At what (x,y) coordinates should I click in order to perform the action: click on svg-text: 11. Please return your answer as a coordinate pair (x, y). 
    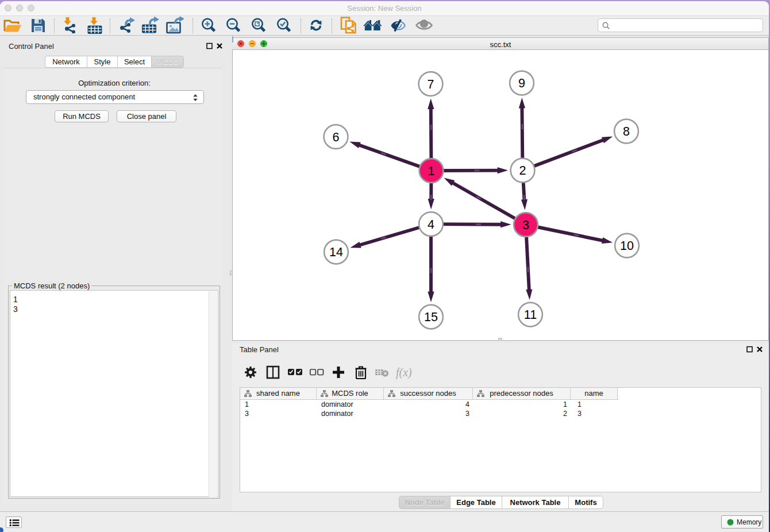
    Looking at the image, I should click on (530, 315).